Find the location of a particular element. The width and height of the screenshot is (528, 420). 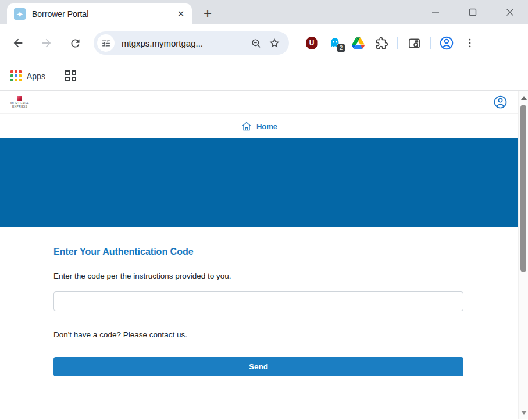

bookmark-star-icon is located at coordinates (274, 43).